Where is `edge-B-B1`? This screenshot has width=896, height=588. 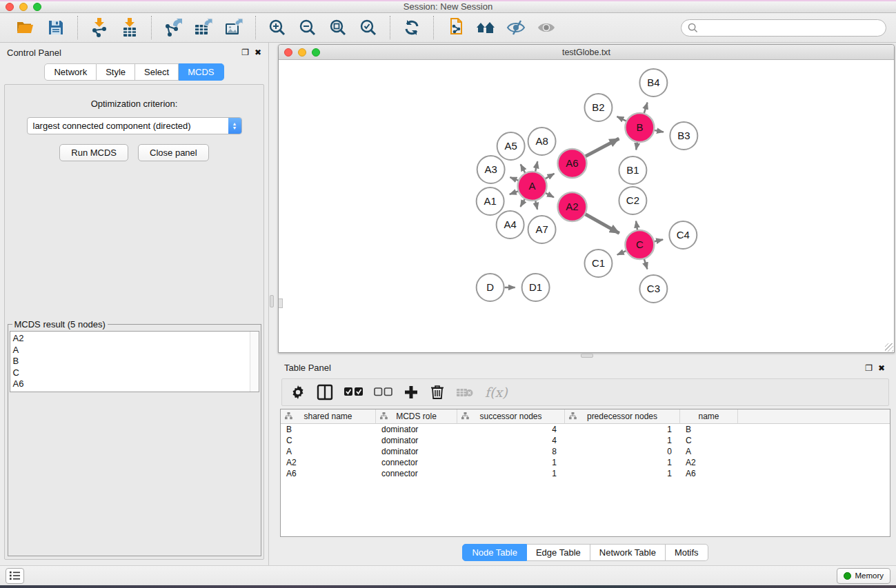 edge-B-B1 is located at coordinates (637, 146).